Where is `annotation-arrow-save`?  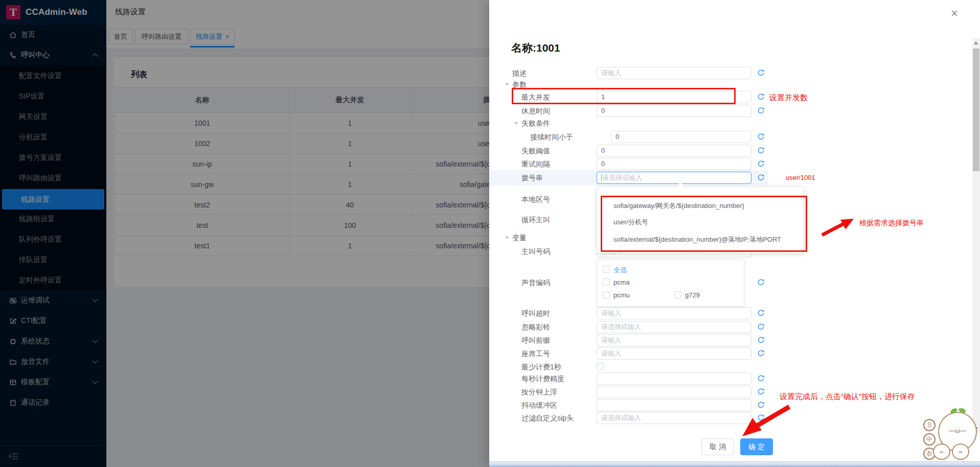
annotation-arrow-save is located at coordinates (766, 421).